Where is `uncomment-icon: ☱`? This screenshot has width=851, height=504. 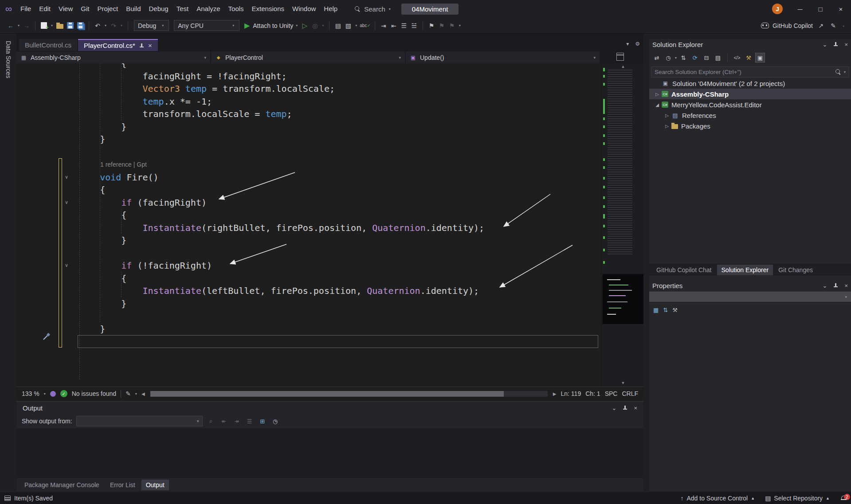 uncomment-icon: ☱ is located at coordinates (414, 26).